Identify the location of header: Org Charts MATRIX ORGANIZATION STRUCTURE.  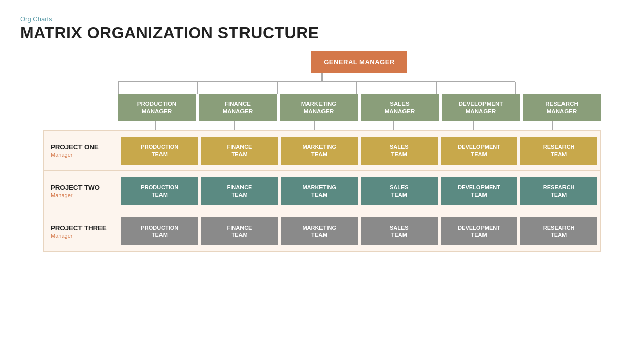
(322, 29).